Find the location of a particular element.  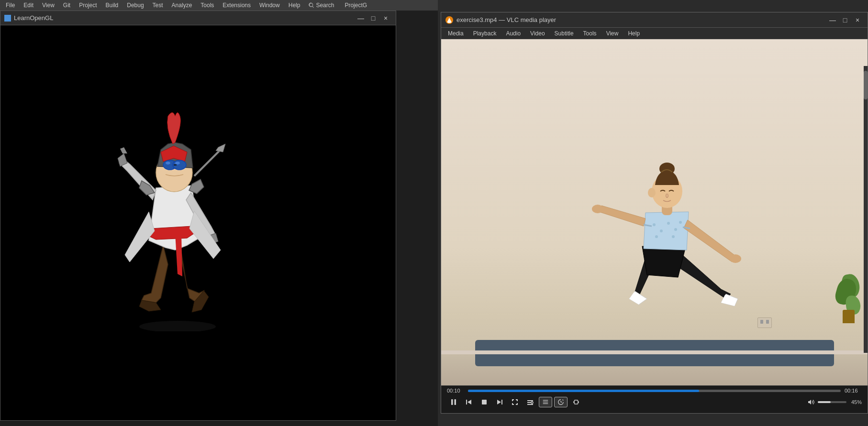

volume-percentage: 45% is located at coordinates (857, 402).